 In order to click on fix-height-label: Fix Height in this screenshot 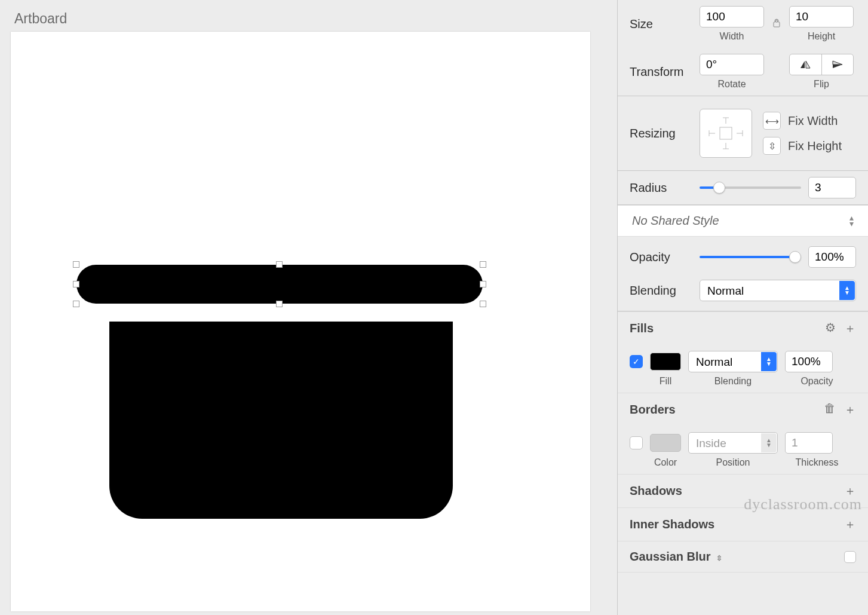, I will do `click(815, 146)`.